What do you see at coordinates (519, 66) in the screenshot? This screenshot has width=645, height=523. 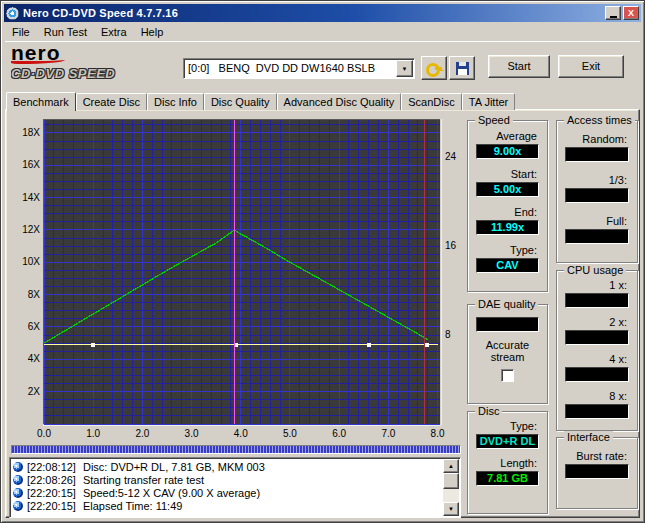 I see `start-button: Start` at bounding box center [519, 66].